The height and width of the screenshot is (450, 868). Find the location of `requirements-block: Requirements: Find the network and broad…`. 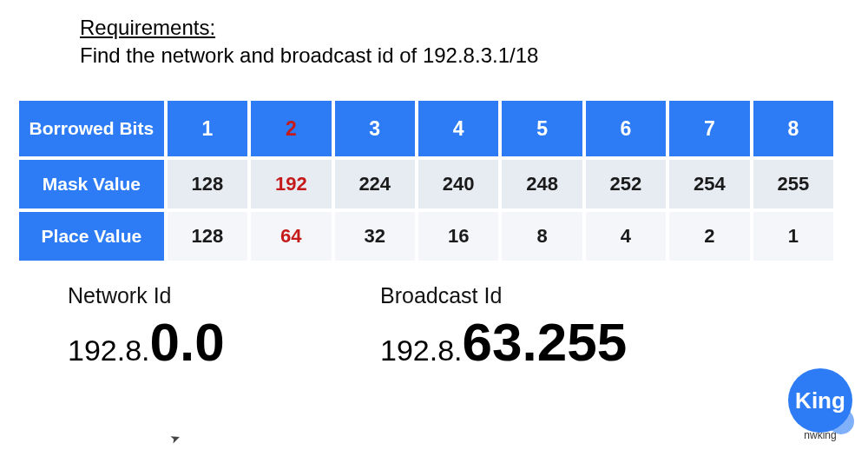

requirements-block: Requirements: Find the network and broad… is located at coordinates (474, 42).